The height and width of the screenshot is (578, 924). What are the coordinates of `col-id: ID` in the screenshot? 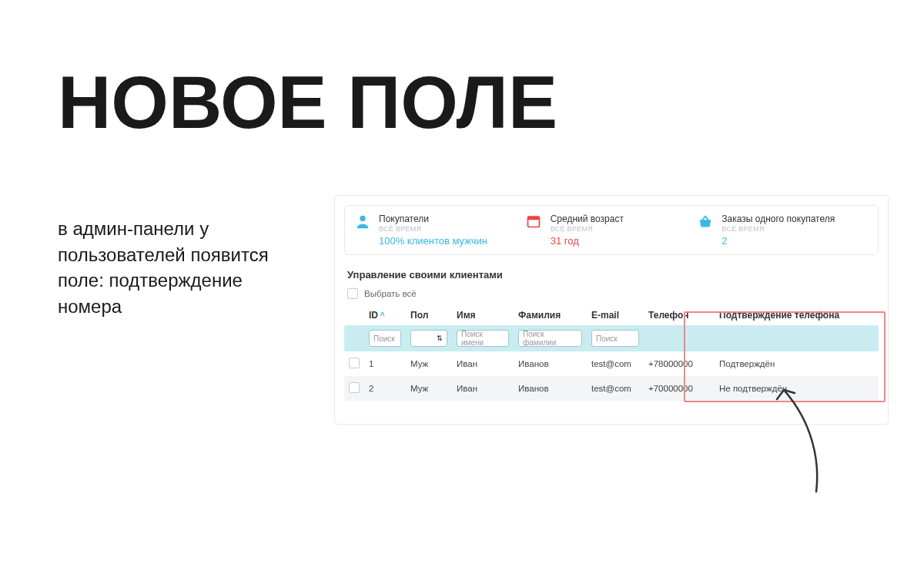 It's located at (385, 315).